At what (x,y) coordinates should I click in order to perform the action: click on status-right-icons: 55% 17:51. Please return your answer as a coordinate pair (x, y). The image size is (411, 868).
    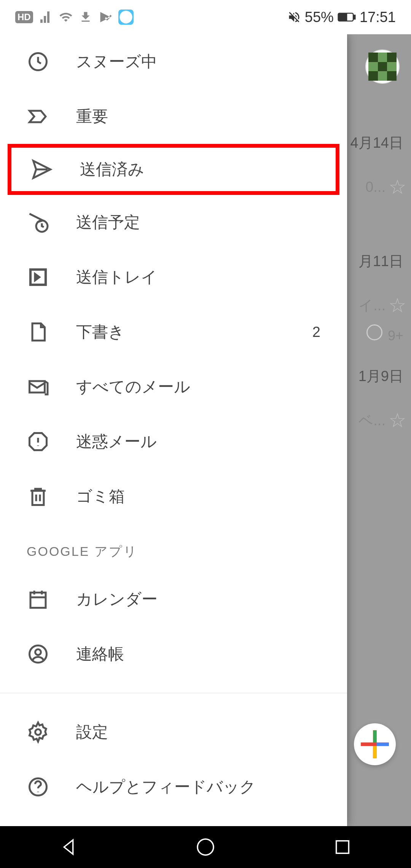
    Looking at the image, I should click on (342, 18).